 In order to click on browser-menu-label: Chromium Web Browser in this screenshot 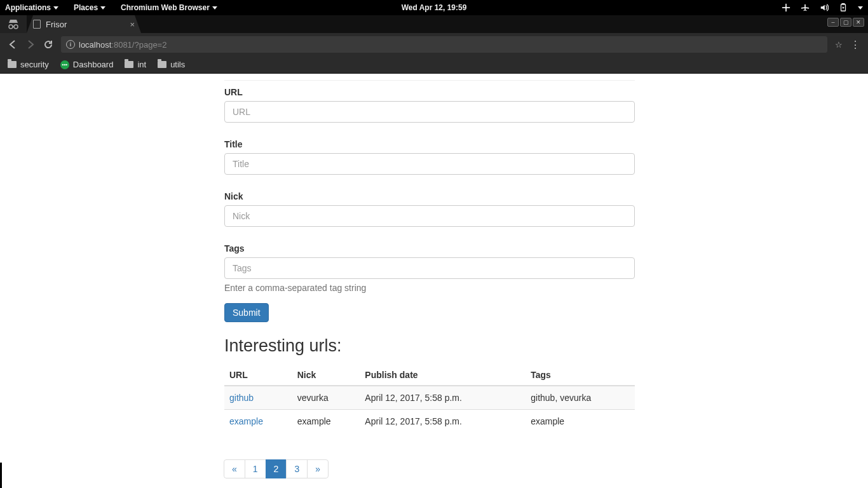, I will do `click(165, 8)`.